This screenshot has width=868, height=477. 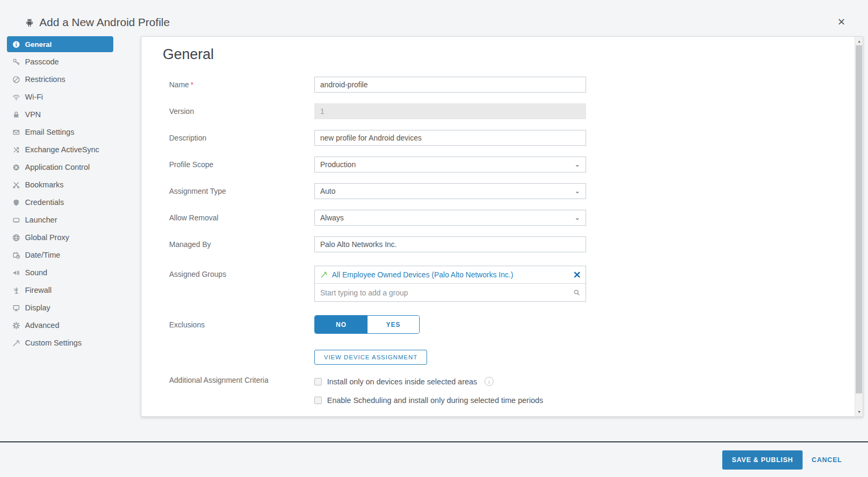 I want to click on sidebar-item-launcher: Launcher, so click(x=60, y=220).